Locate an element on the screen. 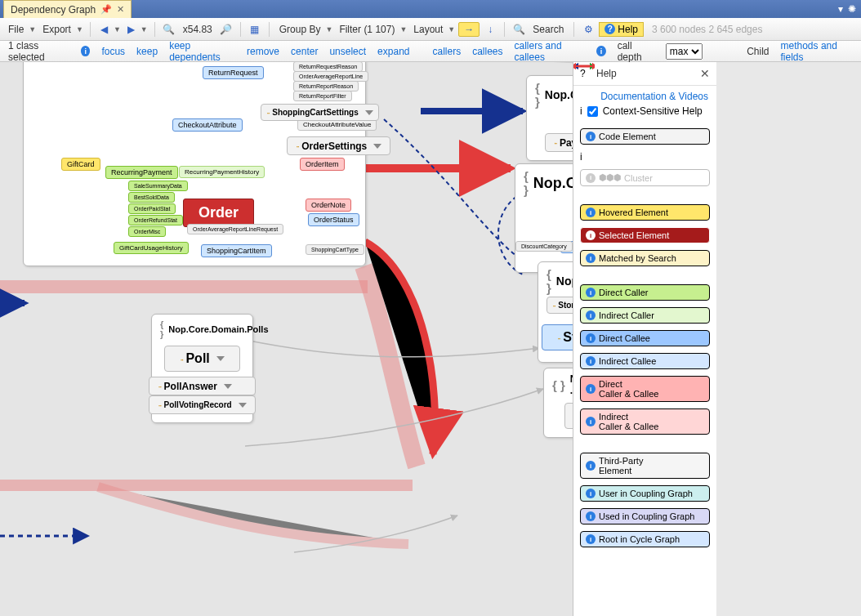 The width and height of the screenshot is (861, 616). filter-menu: Filter (1 107) is located at coordinates (367, 29).